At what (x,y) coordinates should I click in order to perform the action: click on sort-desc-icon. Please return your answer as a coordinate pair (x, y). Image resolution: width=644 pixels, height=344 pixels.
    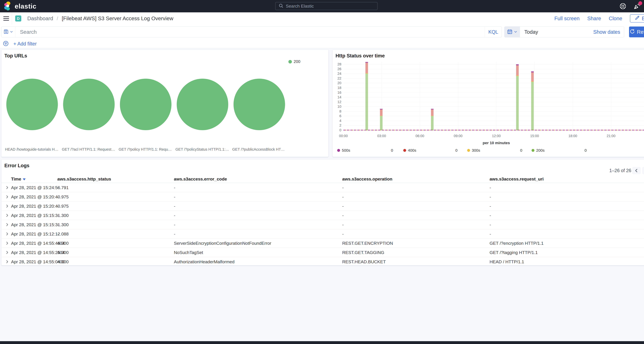
    Looking at the image, I should click on (24, 179).